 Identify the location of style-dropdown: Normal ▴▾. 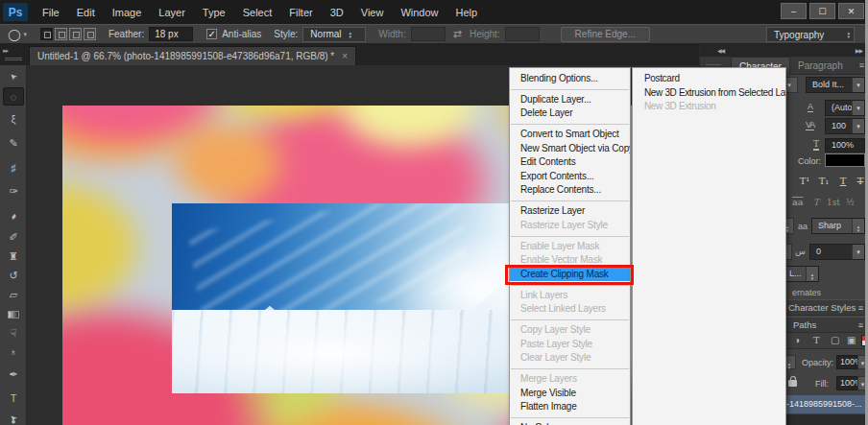
(334, 35).